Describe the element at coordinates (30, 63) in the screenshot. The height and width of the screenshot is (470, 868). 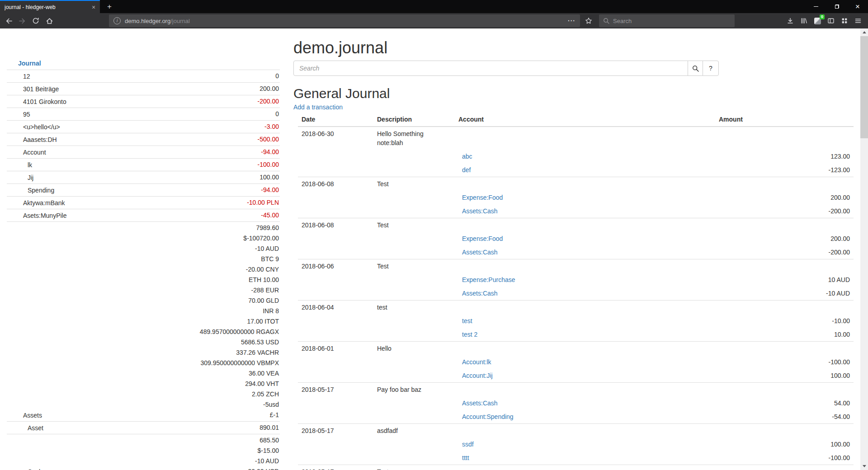
I see `sidebar-journal-link: Journal` at that location.